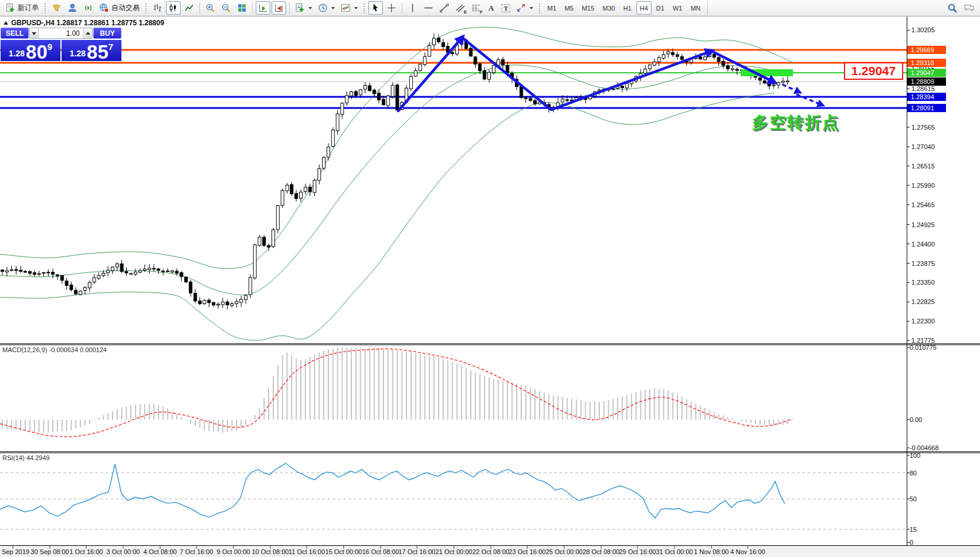  I want to click on macd-indicator-label: MACD(12,26,9) -0.000634 0.000124, so click(55, 350).